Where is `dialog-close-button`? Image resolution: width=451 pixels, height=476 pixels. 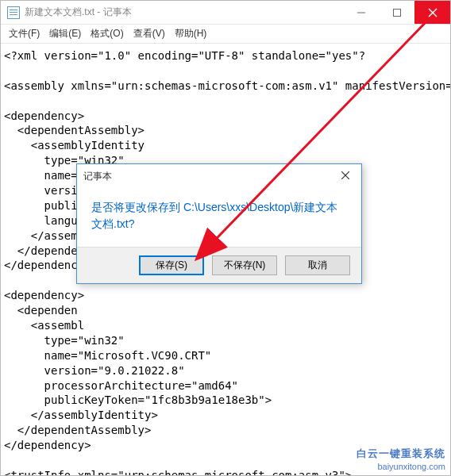 dialog-close-button is located at coordinates (345, 176).